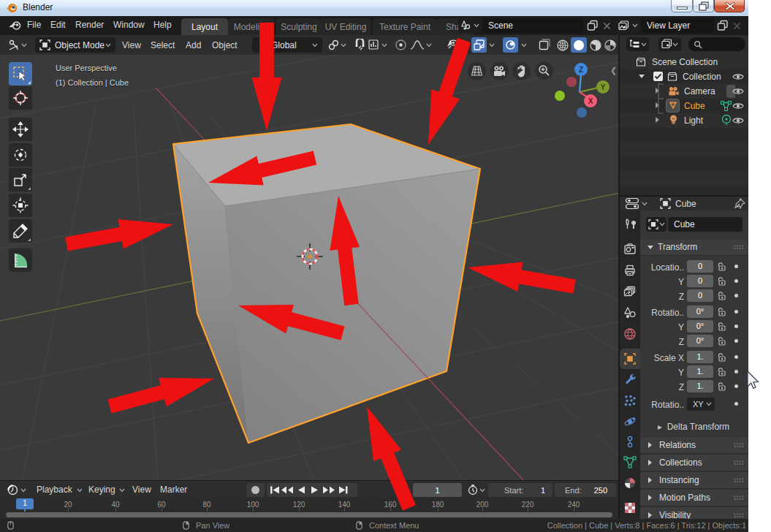  What do you see at coordinates (581, 70) in the screenshot?
I see `svg-text: Z` at bounding box center [581, 70].